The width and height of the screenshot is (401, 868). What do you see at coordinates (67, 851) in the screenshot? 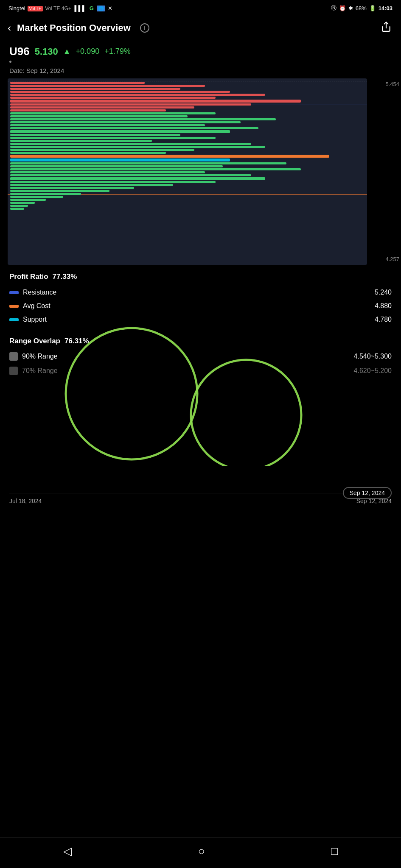
I see `nav-back-button: ◁` at bounding box center [67, 851].